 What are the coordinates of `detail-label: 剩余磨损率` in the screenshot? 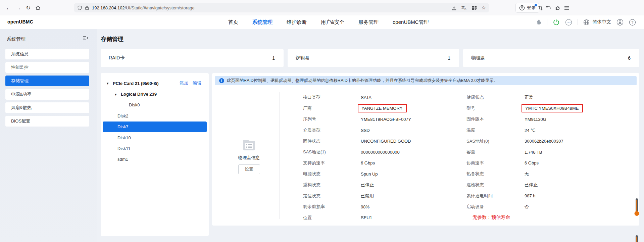 It's located at (332, 207).